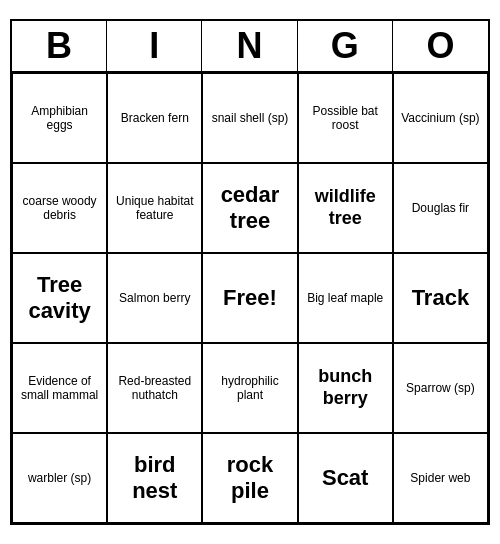  I want to click on bingo-cell-10: Tree cavity, so click(60, 298).